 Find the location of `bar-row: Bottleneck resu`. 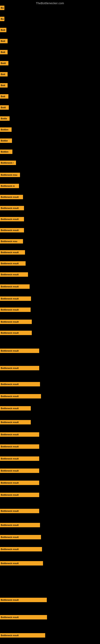

bar-row: Bottleneck resu is located at coordinates (50, 175).